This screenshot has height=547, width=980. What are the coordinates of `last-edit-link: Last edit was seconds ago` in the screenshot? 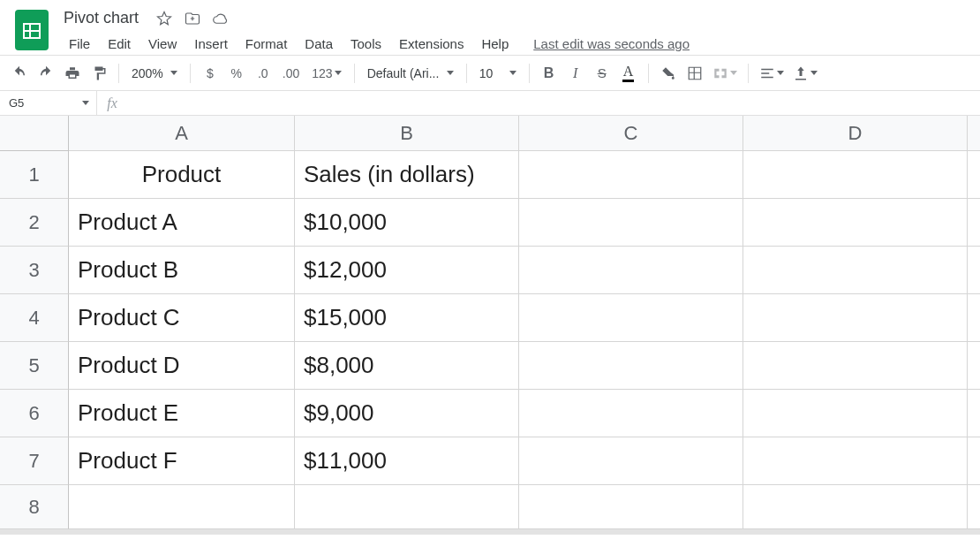 It's located at (611, 44).